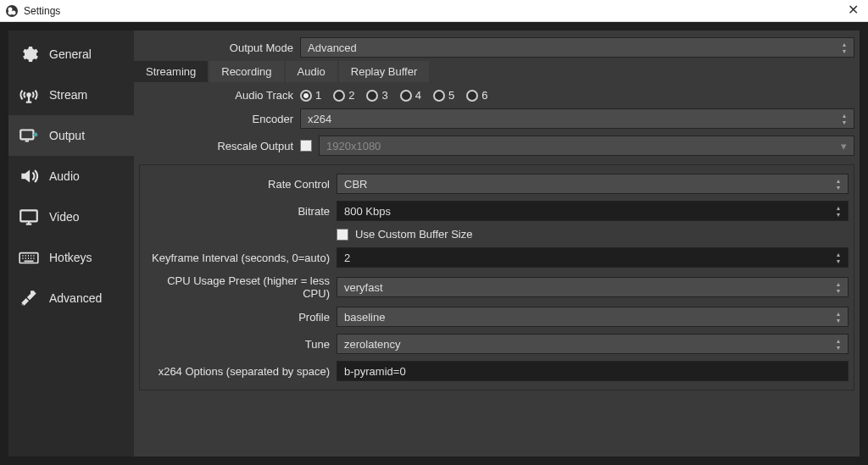  I want to click on sidebar-item-label: Advanced, so click(75, 298).